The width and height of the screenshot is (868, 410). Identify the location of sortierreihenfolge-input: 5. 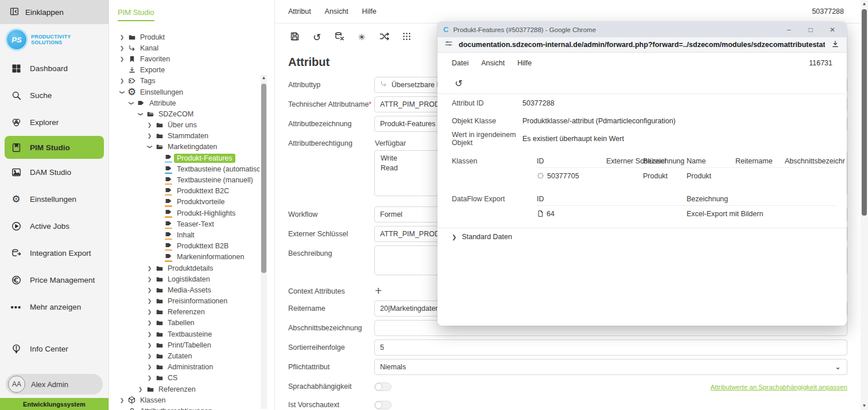
(611, 347).